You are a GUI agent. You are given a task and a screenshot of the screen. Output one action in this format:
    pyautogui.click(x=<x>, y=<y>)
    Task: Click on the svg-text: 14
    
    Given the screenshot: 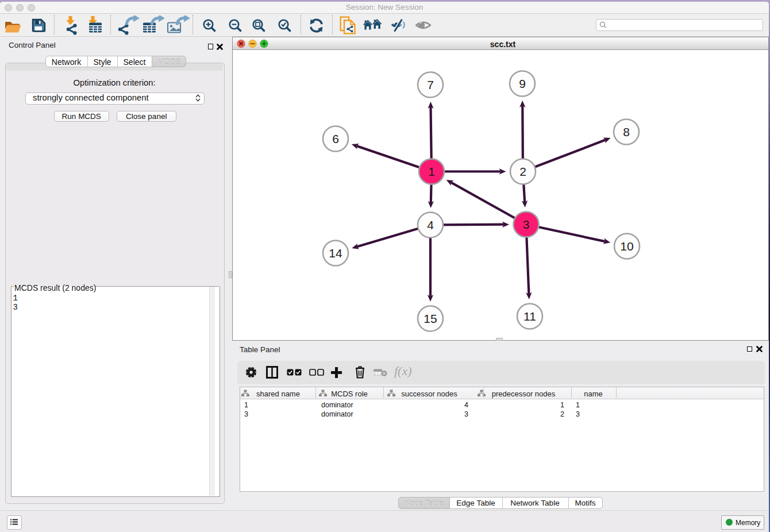 What is the action you would take?
    pyautogui.click(x=336, y=253)
    